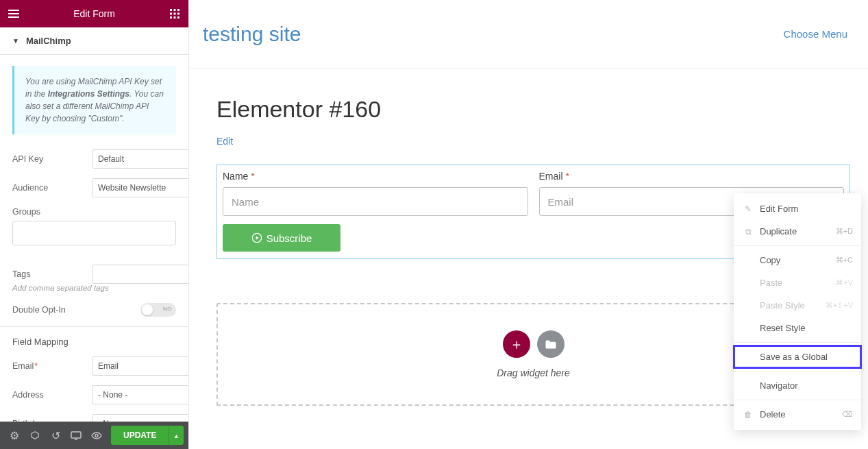 The height and width of the screenshot is (449, 868). I want to click on fm-address-label: Address, so click(52, 395).